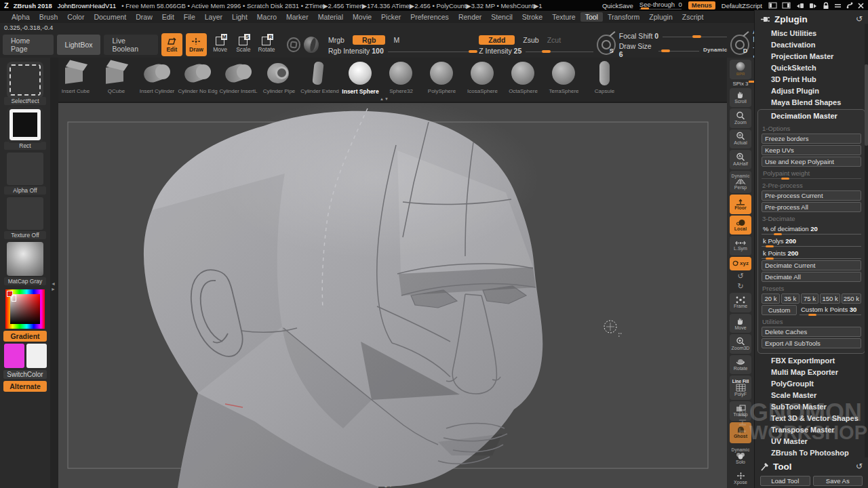  What do you see at coordinates (800, 5) in the screenshot?
I see `previous-brush-icon` at bounding box center [800, 5].